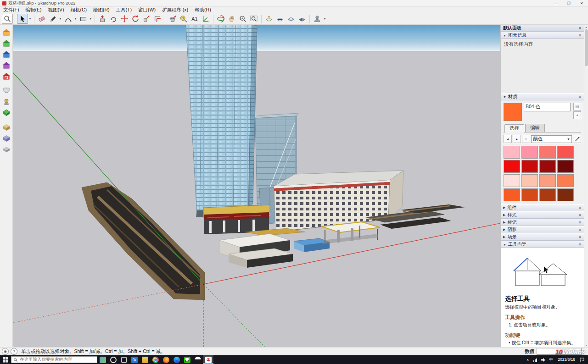 The height and width of the screenshot is (364, 588). Describe the element at coordinates (145, 359) in the screenshot. I see `file-explorer-button` at that location.